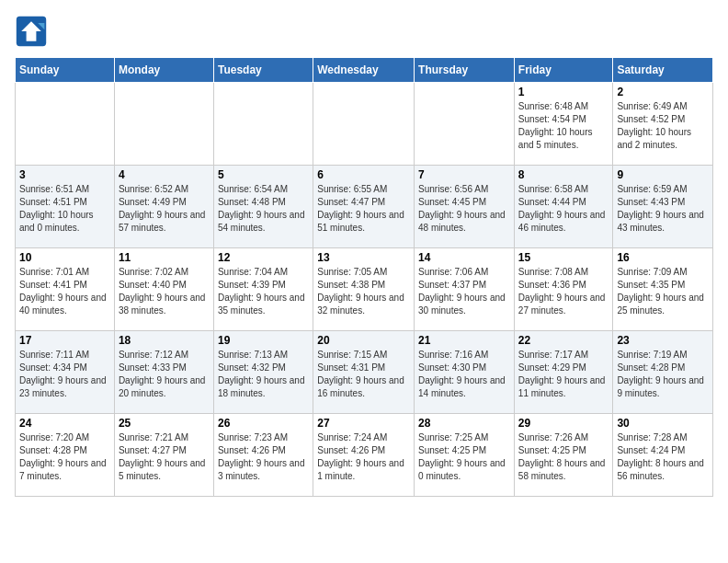 This screenshot has height=563, width=728. What do you see at coordinates (664, 455) in the screenshot?
I see `calendar-cell: 30Sunrise: 7:28 AM Sunset: 4:24 PM Dayli…` at bounding box center [664, 455].